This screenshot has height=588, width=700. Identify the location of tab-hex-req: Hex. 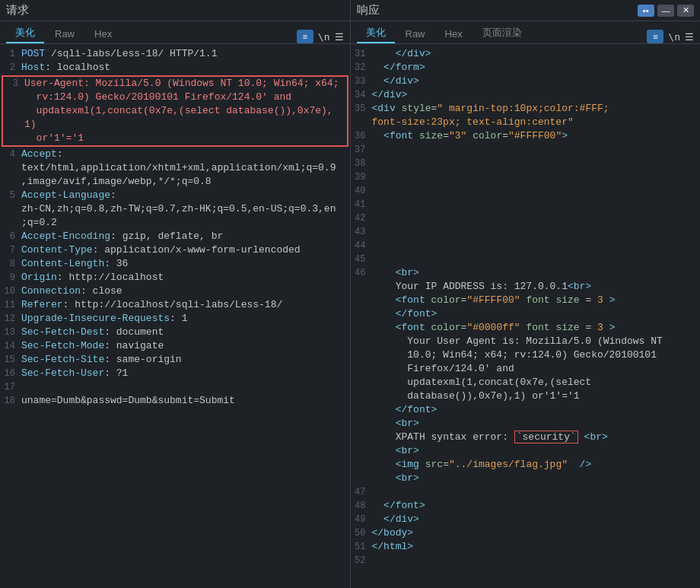
(103, 35).